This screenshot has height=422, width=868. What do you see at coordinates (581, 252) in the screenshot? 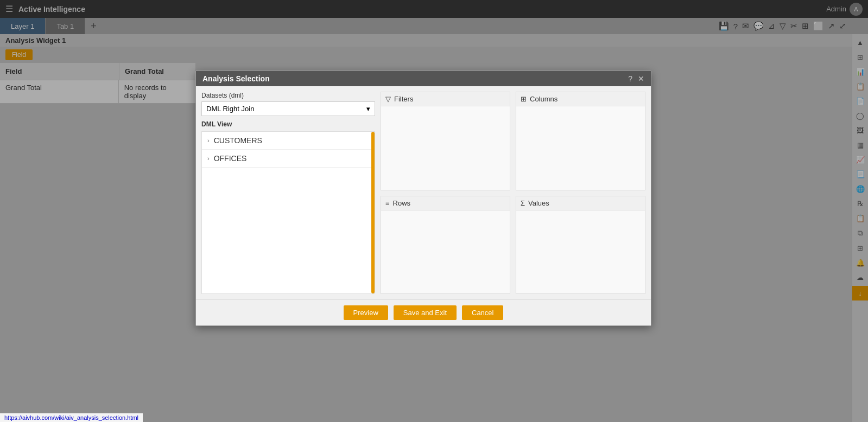
I see `values-body` at bounding box center [581, 252].